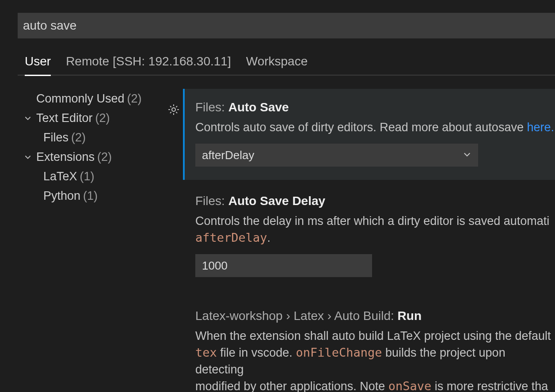 This screenshot has height=392, width=555. I want to click on setting-desc-text: When the extension shall auto build LaTe…, so click(373, 336).